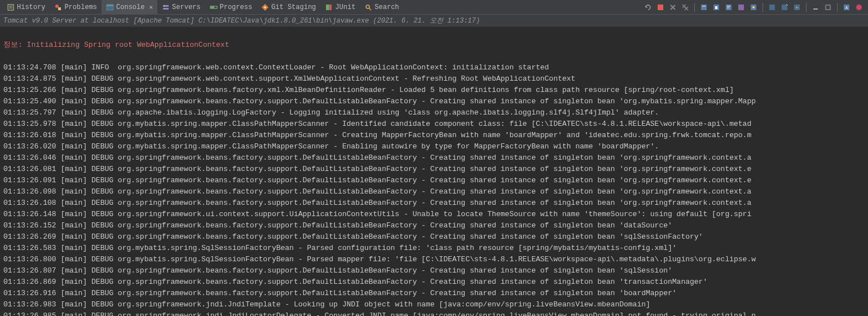 Image resolution: width=868 pixels, height=316 pixels. What do you see at coordinates (110, 7) in the screenshot?
I see `console-icon` at bounding box center [110, 7].